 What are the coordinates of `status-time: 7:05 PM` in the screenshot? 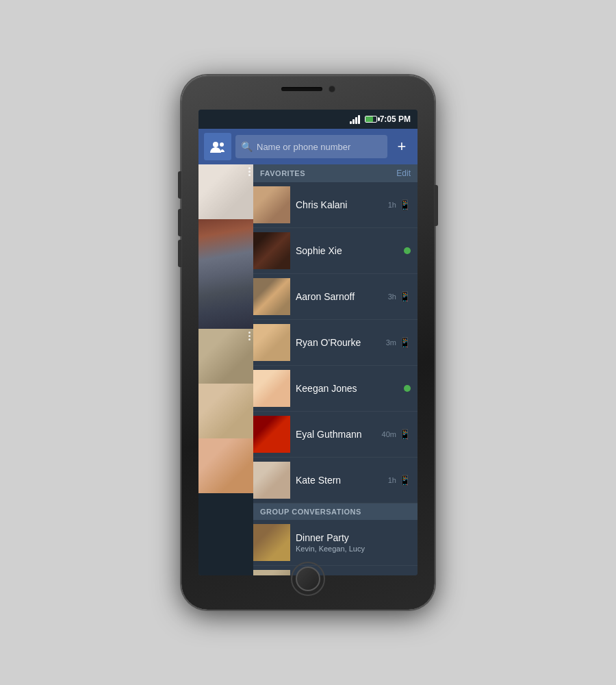 It's located at (396, 119).